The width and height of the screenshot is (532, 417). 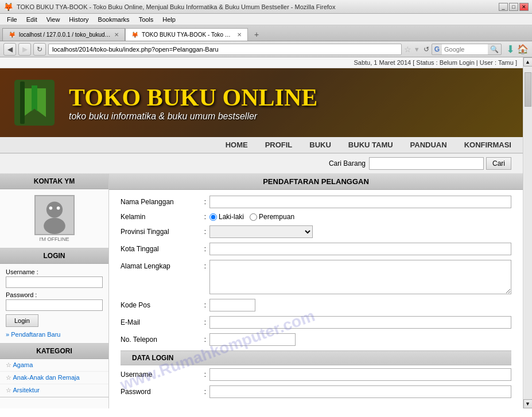 I want to click on kategori-anak: Anak-Anak dan Remaja, so click(x=54, y=378).